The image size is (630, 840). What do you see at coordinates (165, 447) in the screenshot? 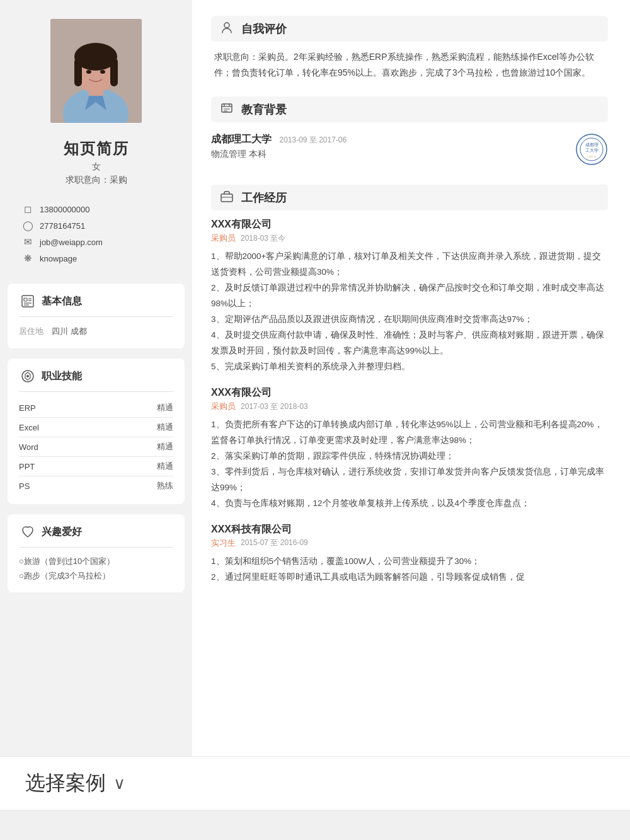
I see `skill-level-word: 精通` at bounding box center [165, 447].